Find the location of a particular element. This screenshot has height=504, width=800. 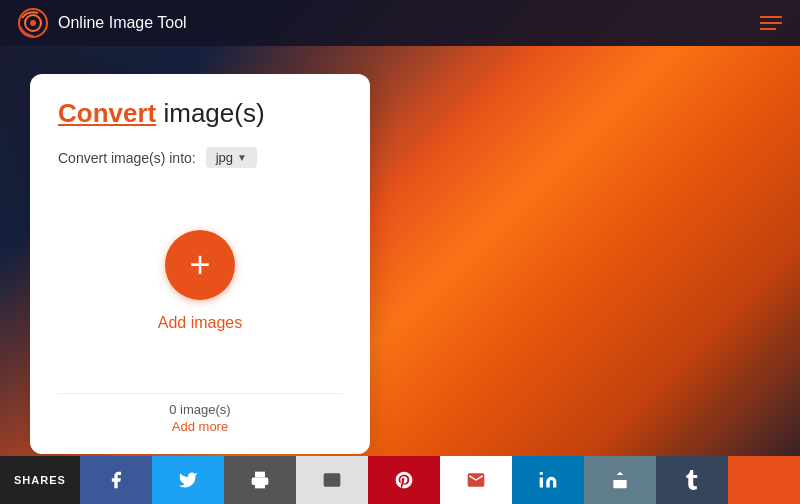

share-button is located at coordinates (620, 480).